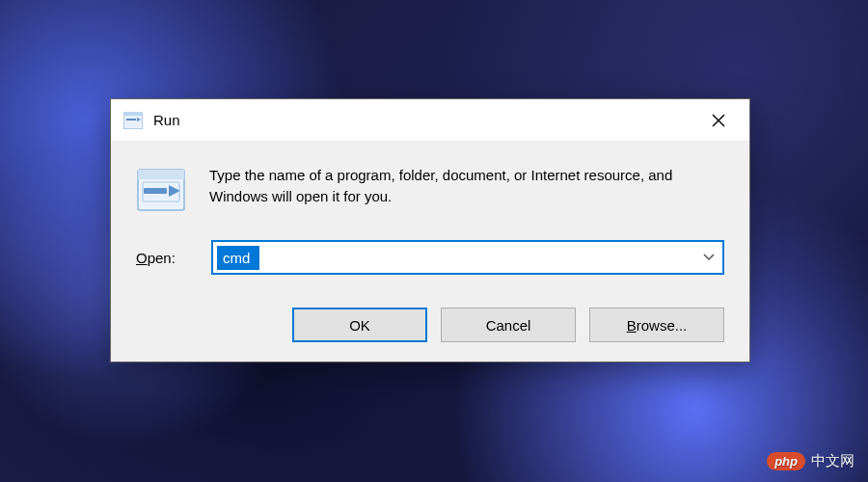 The height and width of the screenshot is (482, 868). I want to click on dialog-title: Run, so click(167, 120).